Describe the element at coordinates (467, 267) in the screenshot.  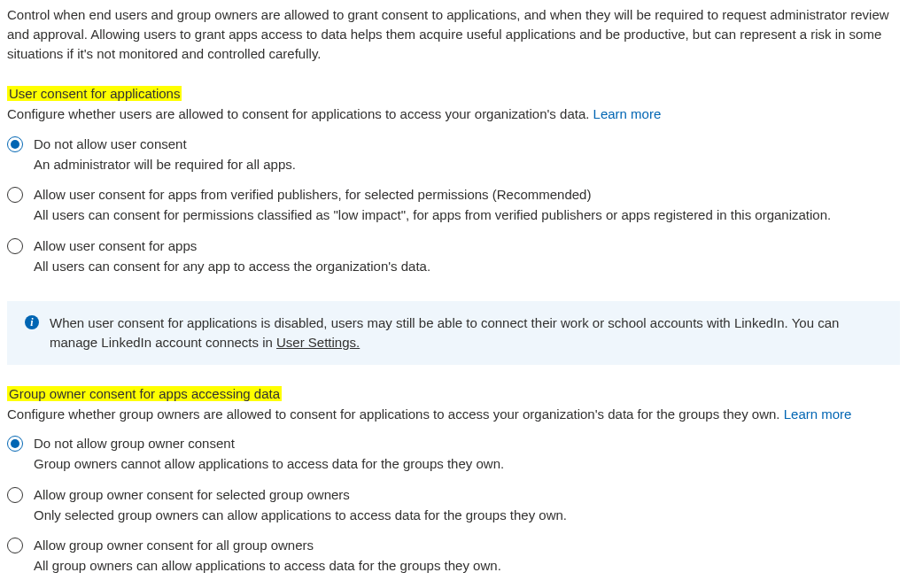
I see `option-desc: All users can consent for any app to acc…` at that location.